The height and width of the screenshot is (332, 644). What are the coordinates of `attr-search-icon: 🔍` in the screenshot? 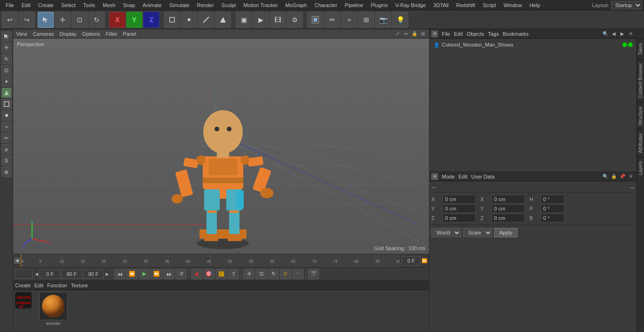 It's located at (605, 177).